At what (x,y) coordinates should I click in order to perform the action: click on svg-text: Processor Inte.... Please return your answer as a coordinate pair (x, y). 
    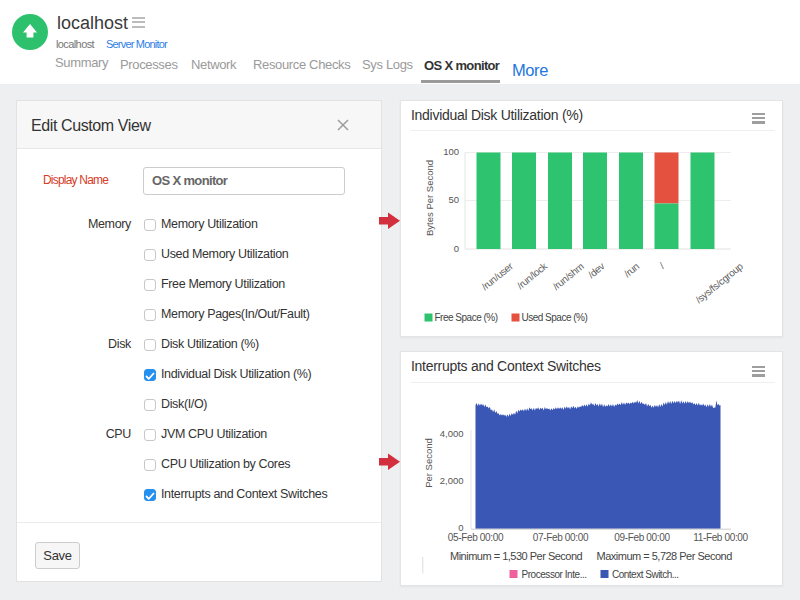
    Looking at the image, I should click on (554, 574).